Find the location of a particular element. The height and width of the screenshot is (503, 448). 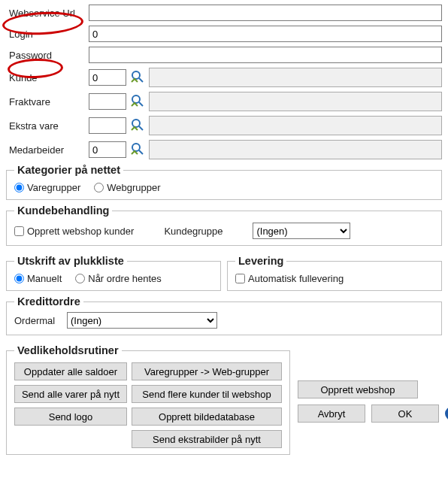

webservice-url-input is located at coordinates (265, 13).